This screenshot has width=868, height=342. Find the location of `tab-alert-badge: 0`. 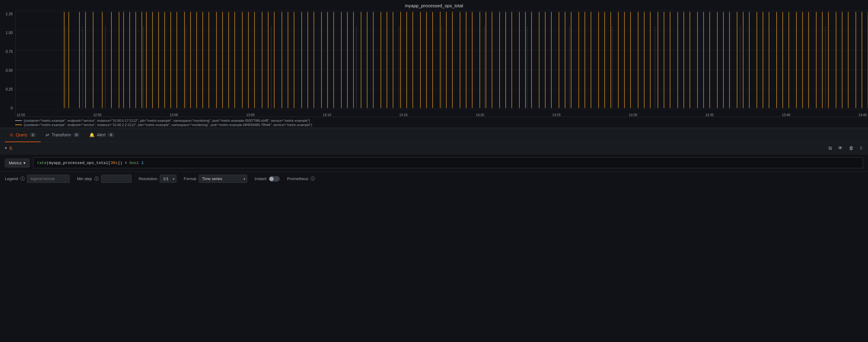

tab-alert-badge: 0 is located at coordinates (111, 135).